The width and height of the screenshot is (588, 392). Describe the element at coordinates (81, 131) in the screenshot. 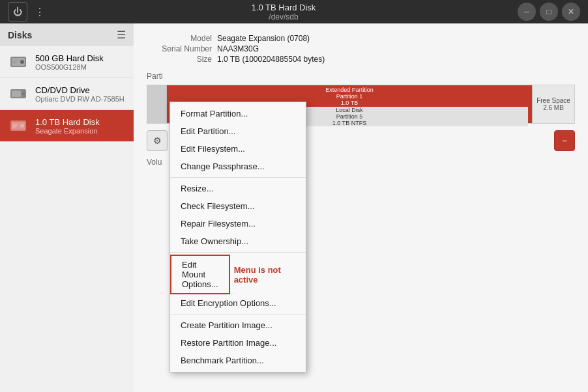

I see `disk-model-1tb: Seagate Expansion` at that location.